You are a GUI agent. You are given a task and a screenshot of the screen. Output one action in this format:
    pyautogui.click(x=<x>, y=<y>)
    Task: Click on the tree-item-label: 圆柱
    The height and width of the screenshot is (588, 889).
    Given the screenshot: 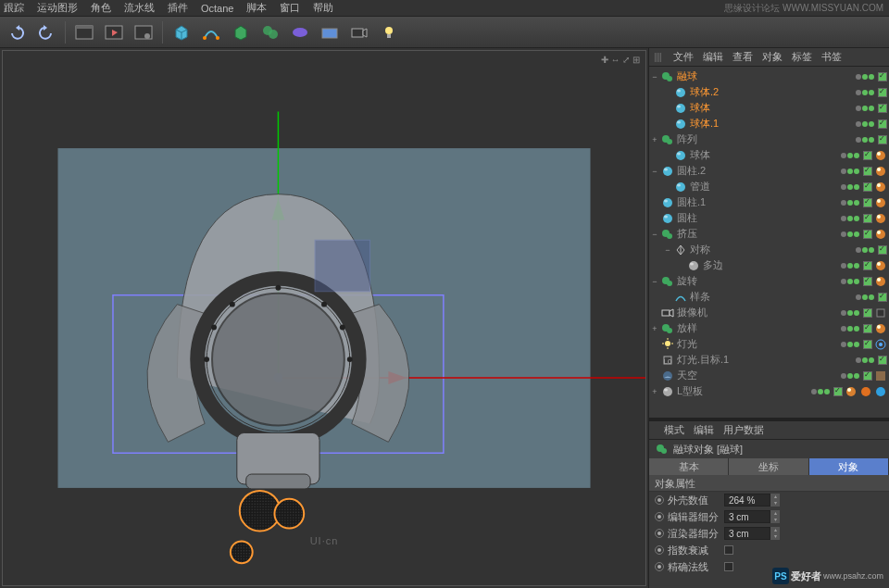 What is the action you would take?
    pyautogui.click(x=758, y=219)
    